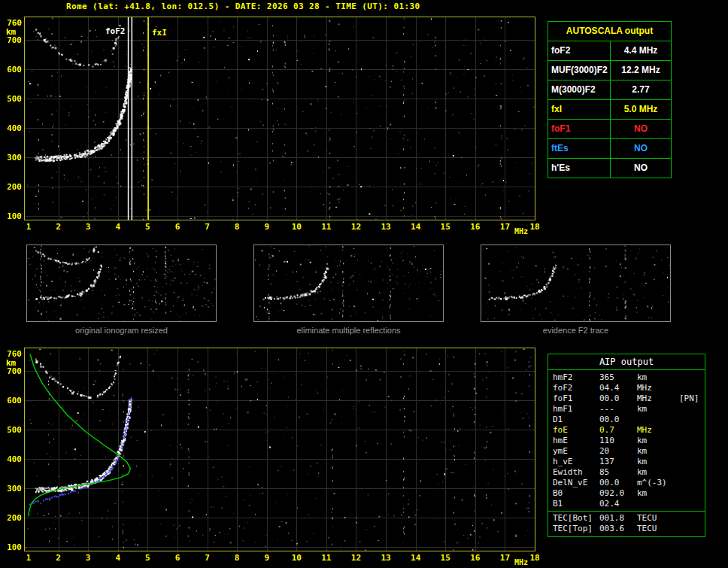 The image size is (728, 568). What do you see at coordinates (579, 110) in the screenshot?
I see `autoscala-param-label: fxI` at bounding box center [579, 110].